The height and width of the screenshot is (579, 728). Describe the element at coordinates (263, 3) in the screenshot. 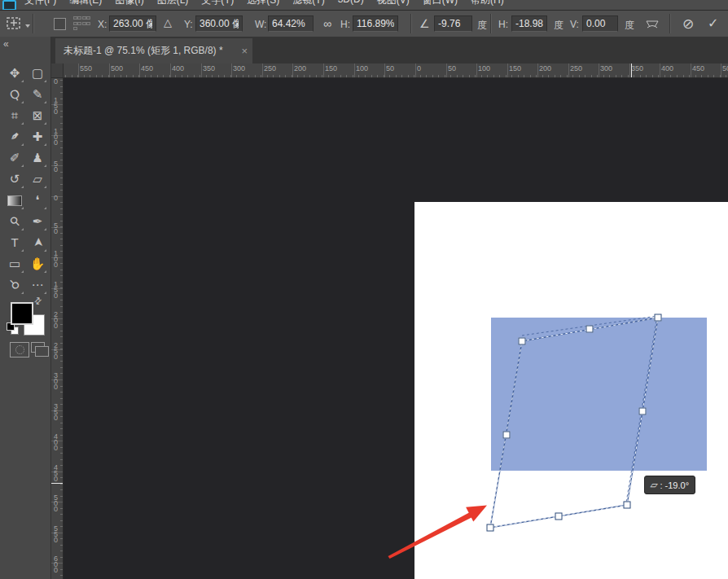

I see `menu-item: 选择(S)` at that location.